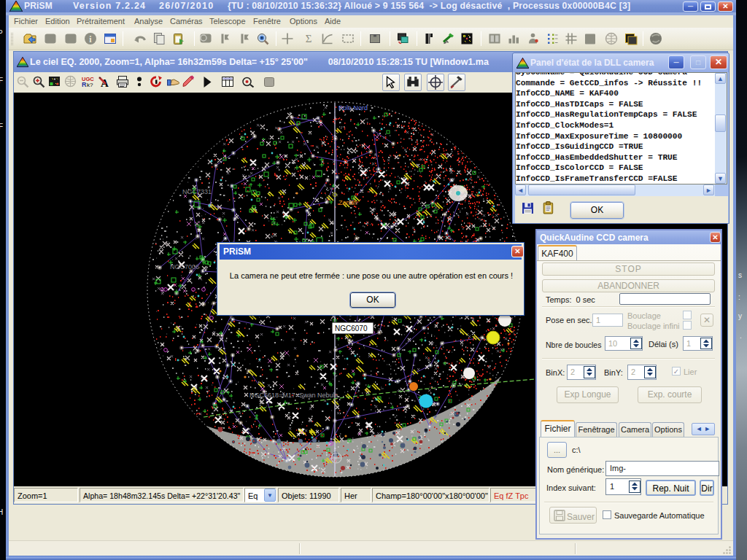  Describe the element at coordinates (353, 108) in the screenshot. I see `svg-text: Pole Nord` at that location.